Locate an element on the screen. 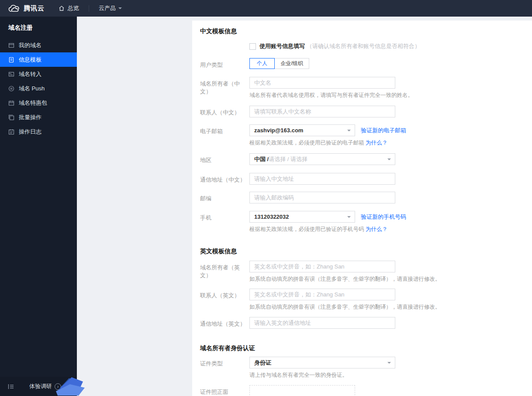 Image resolution: width=532 pixels, height=396 pixels. user-type-personal-button: 个人 is located at coordinates (262, 64).